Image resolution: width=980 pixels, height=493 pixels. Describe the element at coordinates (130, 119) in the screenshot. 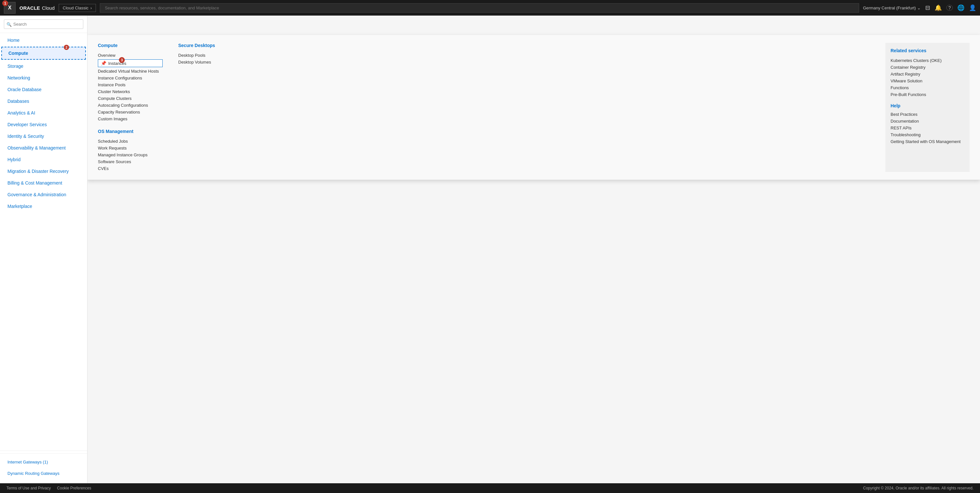

I see `dropdown-link-custom-images: Custom Images` at that location.